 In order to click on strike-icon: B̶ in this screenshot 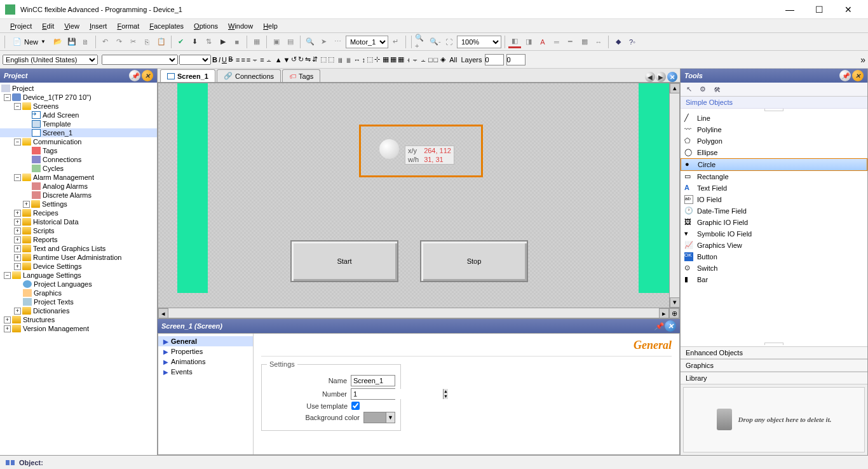, I will do `click(231, 60)`.